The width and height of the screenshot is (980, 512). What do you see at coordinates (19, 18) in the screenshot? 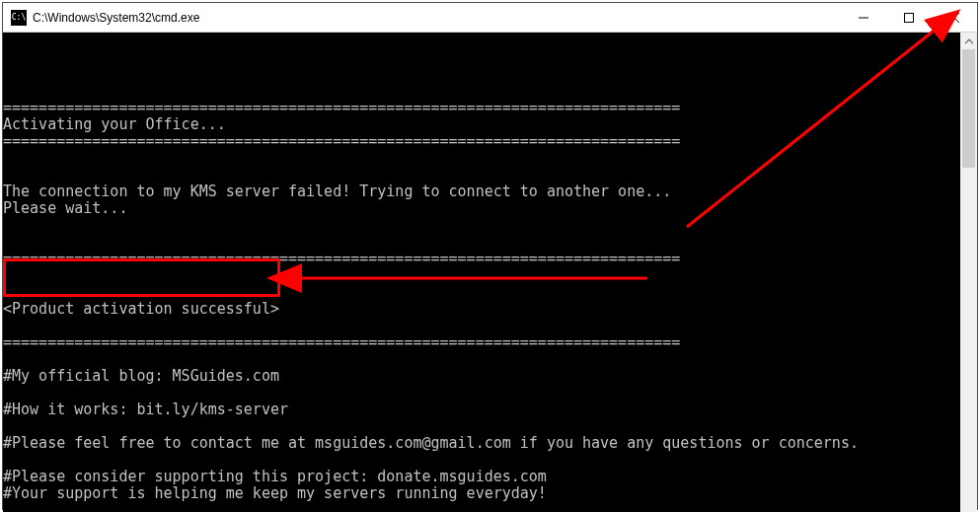
I see `app-icon: C:\` at bounding box center [19, 18].